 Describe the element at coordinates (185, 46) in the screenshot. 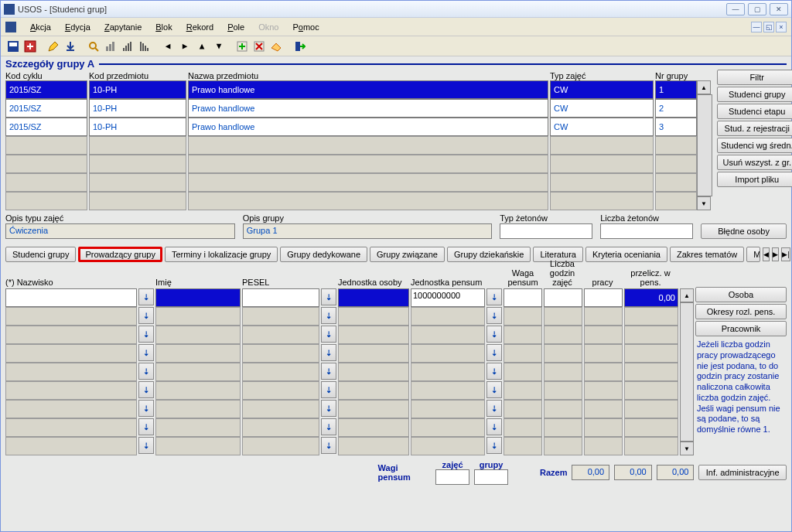

I see `next-icon: ▶` at that location.